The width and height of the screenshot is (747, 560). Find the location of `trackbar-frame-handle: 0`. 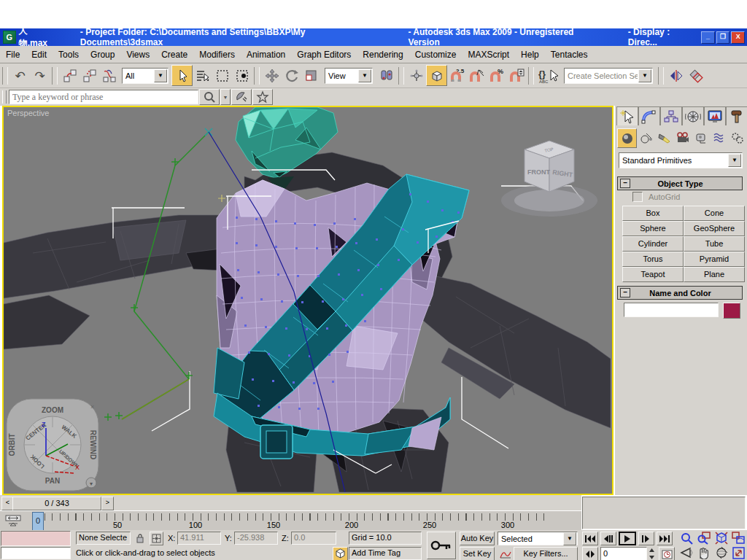

trackbar-frame-handle: 0 is located at coordinates (38, 521).